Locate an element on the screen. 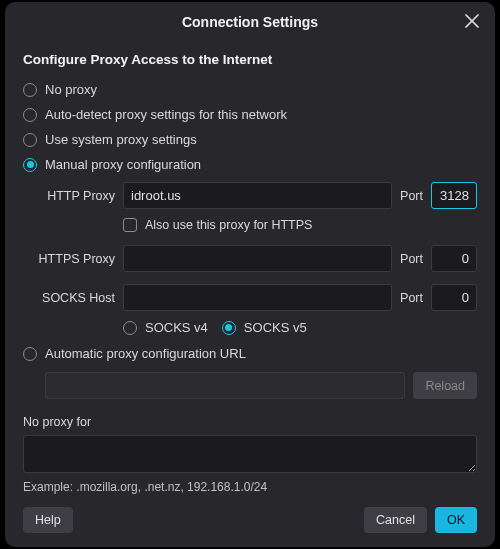  https-proxy-label: HTTPS Proxy is located at coordinates (74, 259).